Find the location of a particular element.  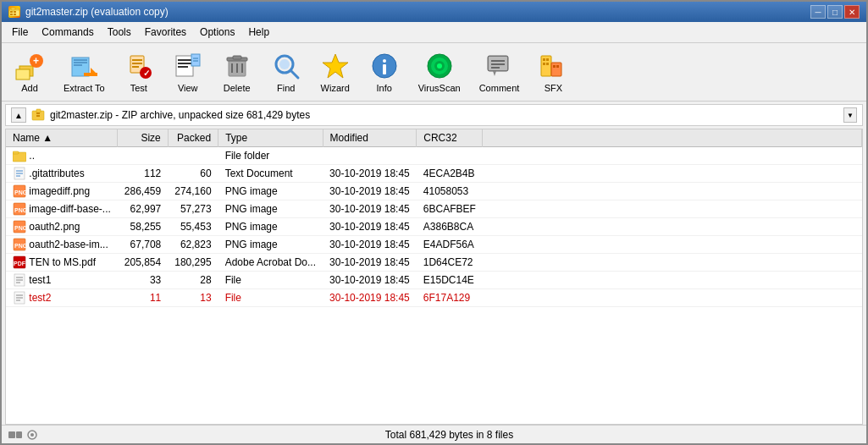

table-row: test1 33 28 File 30-10-2019 18:45 E15DC1… is located at coordinates (434, 281).